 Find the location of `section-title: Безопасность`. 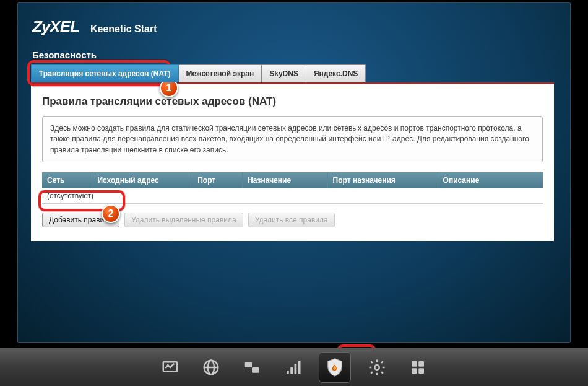

section-title: Безопасность is located at coordinates (64, 55).